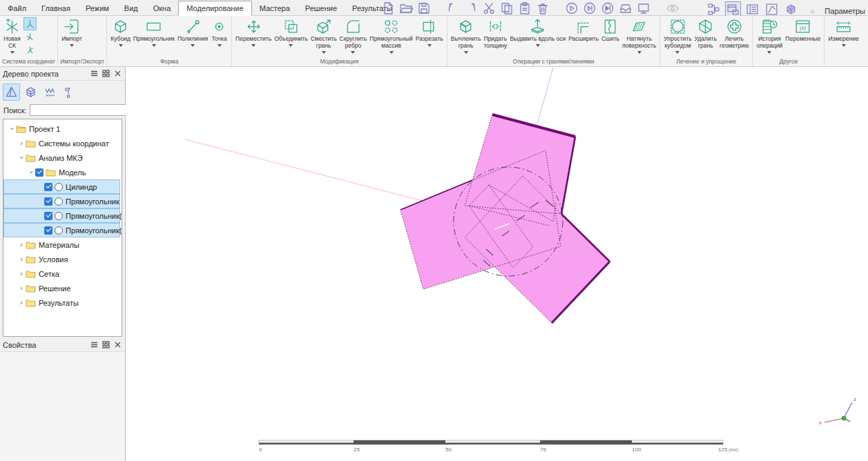 Image resolution: width=868 pixels, height=461 pixels. What do you see at coordinates (120, 33) in the screenshot?
I see `ribbon-button-cuboid: Кубоид` at bounding box center [120, 33].